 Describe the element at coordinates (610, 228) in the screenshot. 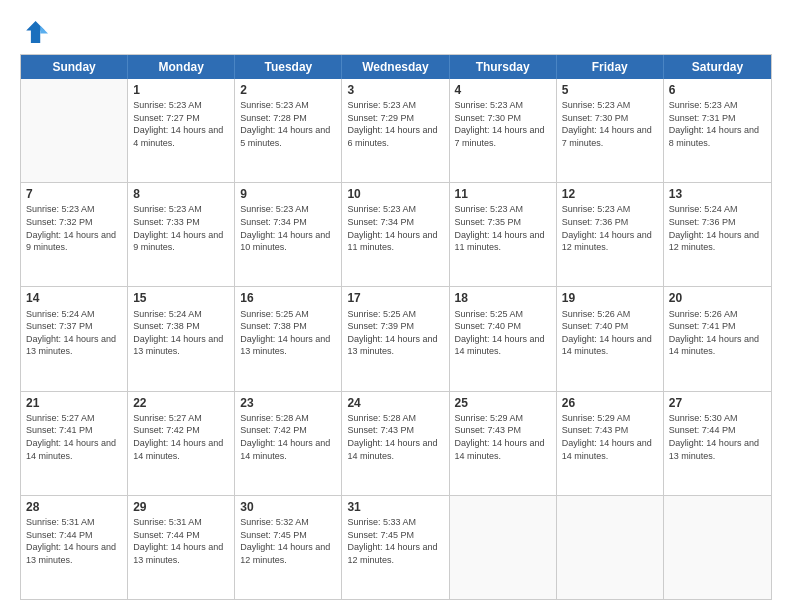

I see `cell-info: Sunrise: 5:23 AMSunset: 7:36 PMDaylight:…` at that location.